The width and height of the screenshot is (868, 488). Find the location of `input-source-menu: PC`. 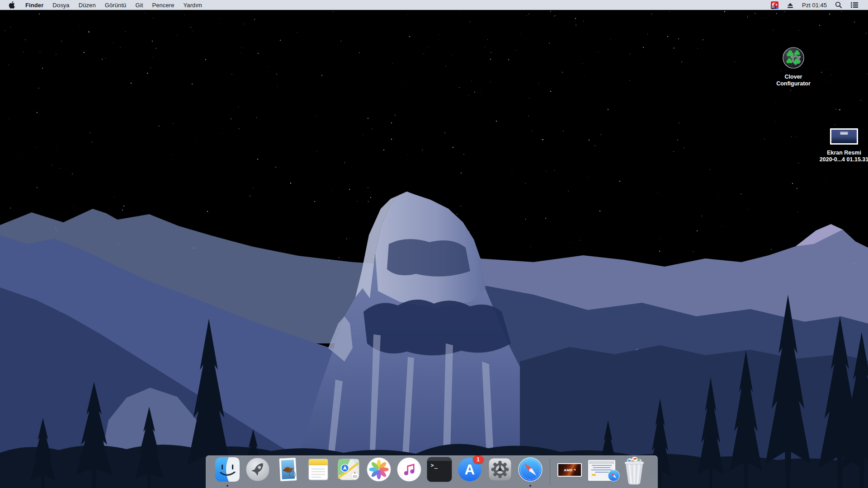

input-source-menu: PC is located at coordinates (775, 5).